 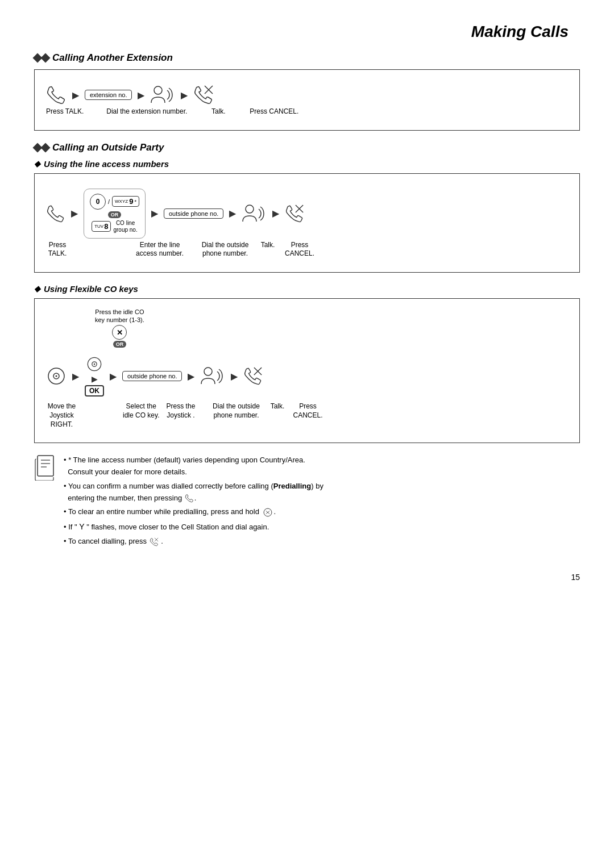 What do you see at coordinates (307, 374) in the screenshot?
I see `sub2-flow: ▶ ▶ OK ▶ outside phone no. ▶` at bounding box center [307, 374].